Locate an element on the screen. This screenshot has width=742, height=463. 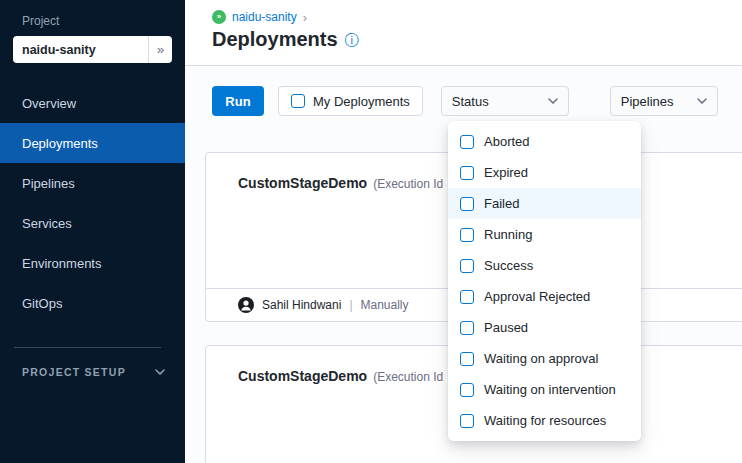
status-option-label: Running is located at coordinates (508, 234).